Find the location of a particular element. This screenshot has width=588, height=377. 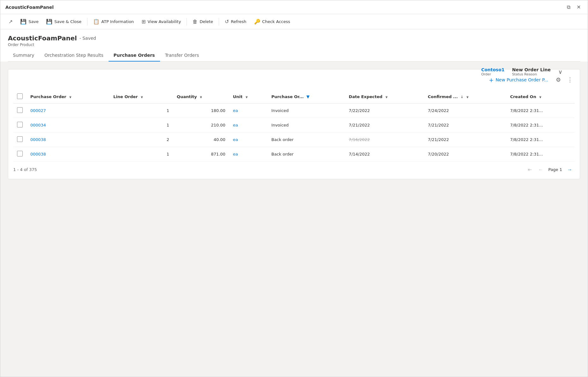

row-created-on-1: 7/8/2022 2:31... is located at coordinates (540, 125).